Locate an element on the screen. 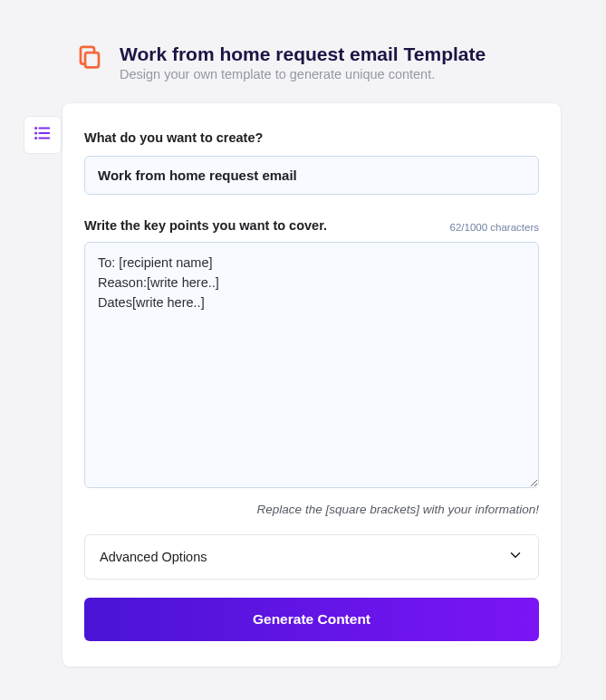  list-toggle-button is located at coordinates (43, 135).